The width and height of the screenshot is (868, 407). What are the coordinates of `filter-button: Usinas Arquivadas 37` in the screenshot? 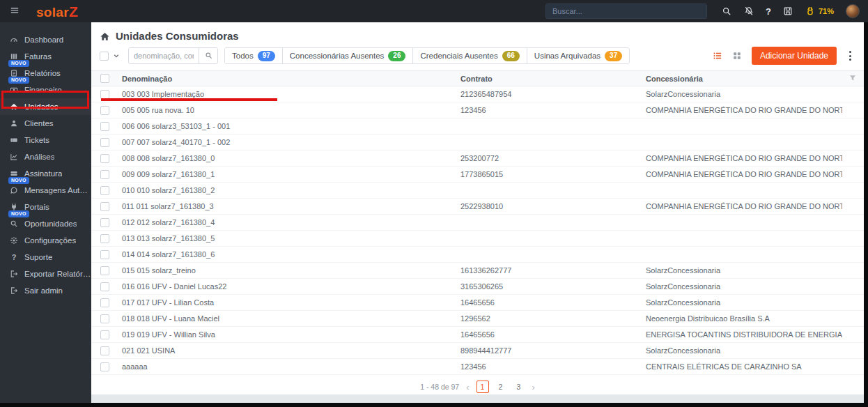 It's located at (578, 56).